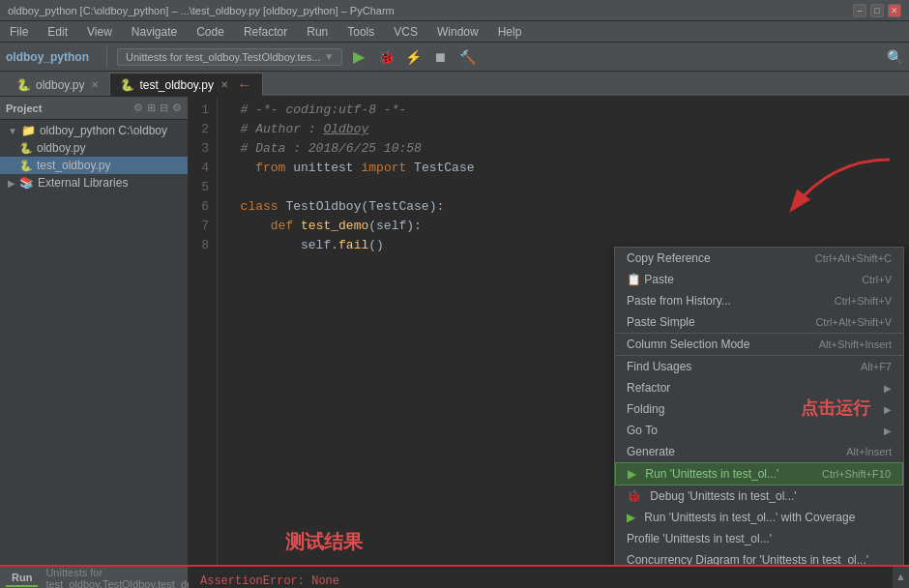  What do you see at coordinates (703, 474) in the screenshot?
I see `ctx-run-label: ▶ Run 'Unittests in test_ol...'` at bounding box center [703, 474].